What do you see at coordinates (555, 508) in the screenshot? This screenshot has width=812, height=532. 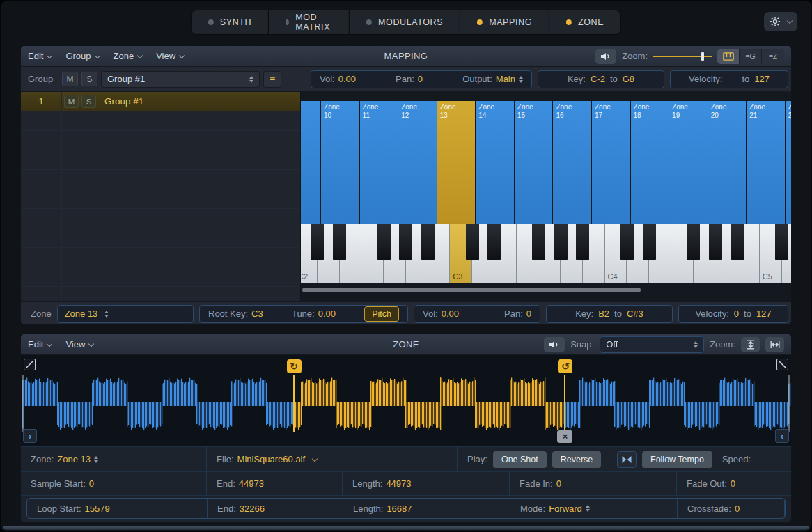 I see `loop-mode-dropdown: Mode:Forward` at bounding box center [555, 508].